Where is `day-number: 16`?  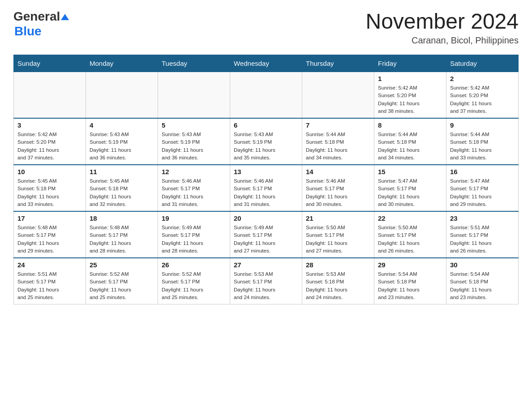 day-number: 16 is located at coordinates (482, 172).